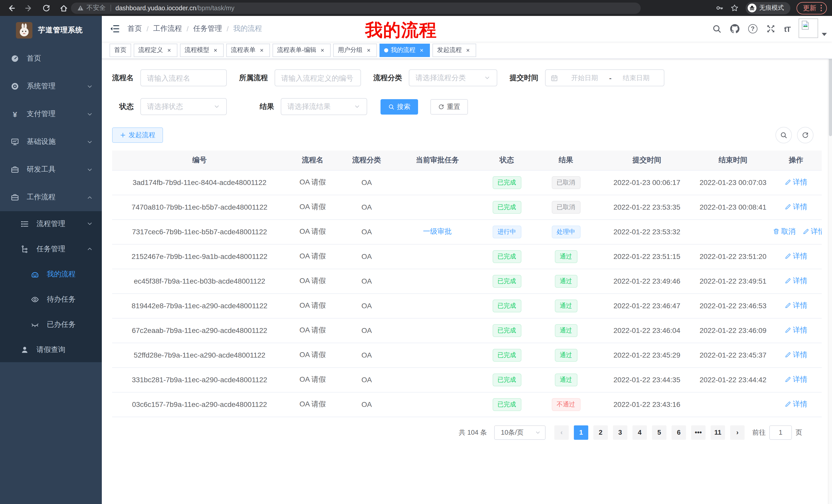 The height and width of the screenshot is (504, 832). I want to click on sidebar-item-task-management: 任务管理, so click(51, 249).